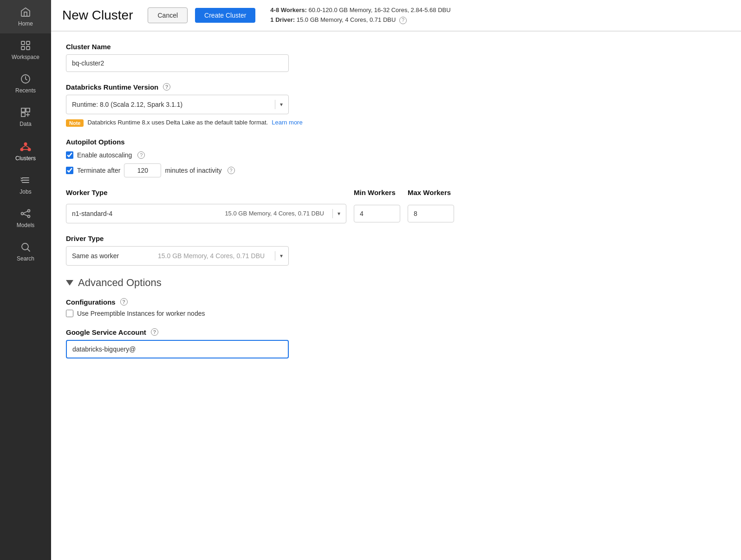  What do you see at coordinates (26, 146) in the screenshot?
I see `clusters-icon` at bounding box center [26, 146].